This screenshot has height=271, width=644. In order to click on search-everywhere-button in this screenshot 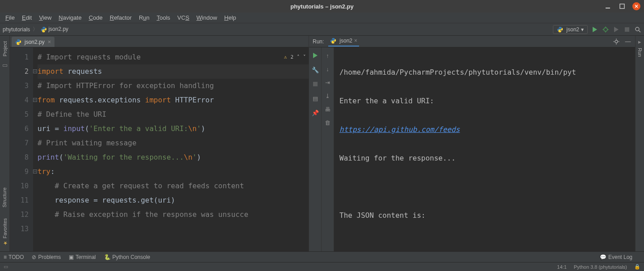, I will do `click(638, 30)`.